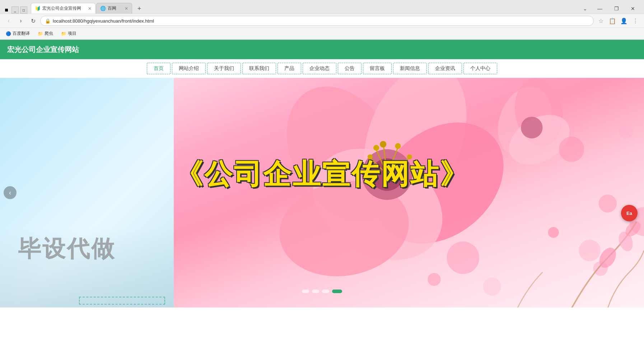  Describe the element at coordinates (72, 34) in the screenshot. I see `bookmark-label-project: 项目` at that location.